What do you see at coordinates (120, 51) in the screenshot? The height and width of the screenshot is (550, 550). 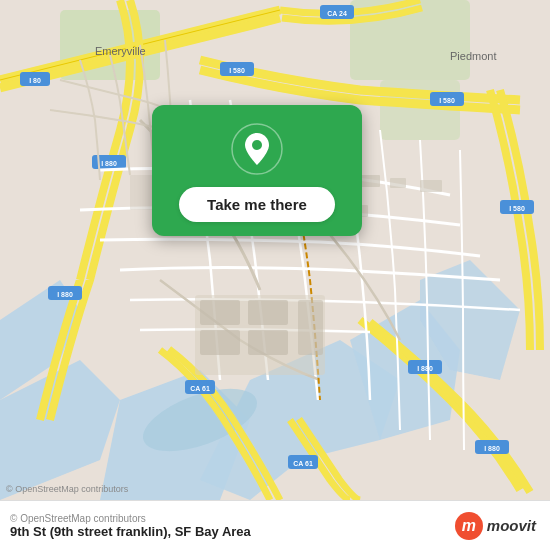 I see `svg-text: Emeryville` at bounding box center [120, 51].